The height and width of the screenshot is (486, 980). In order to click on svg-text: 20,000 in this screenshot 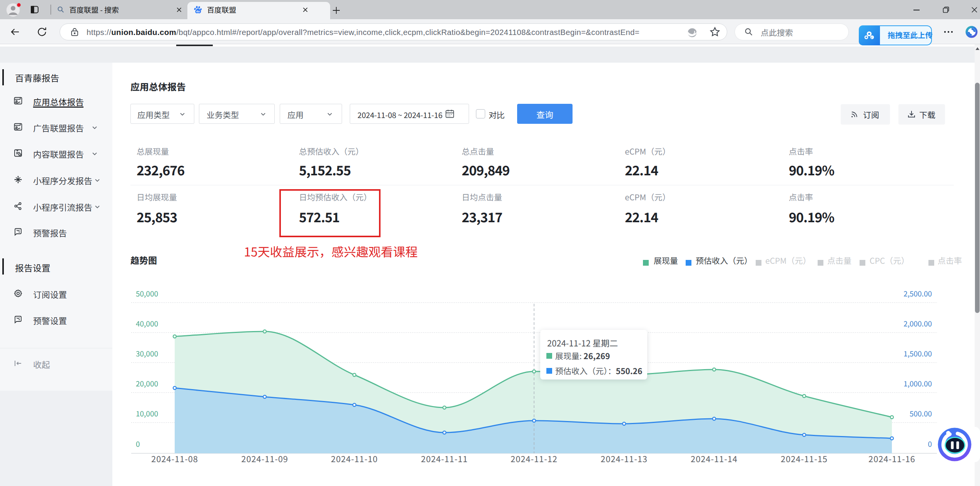, I will do `click(147, 383)`.